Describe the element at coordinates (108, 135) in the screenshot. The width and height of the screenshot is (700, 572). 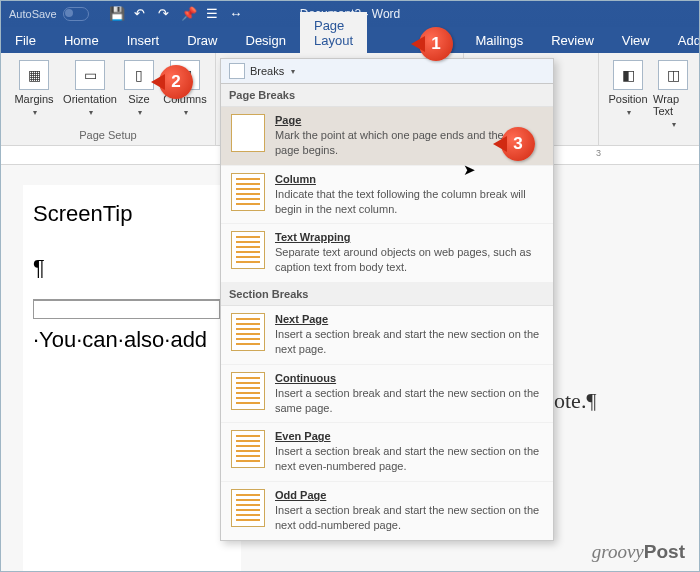
I see `group-page-setup: Page Setup` at that location.